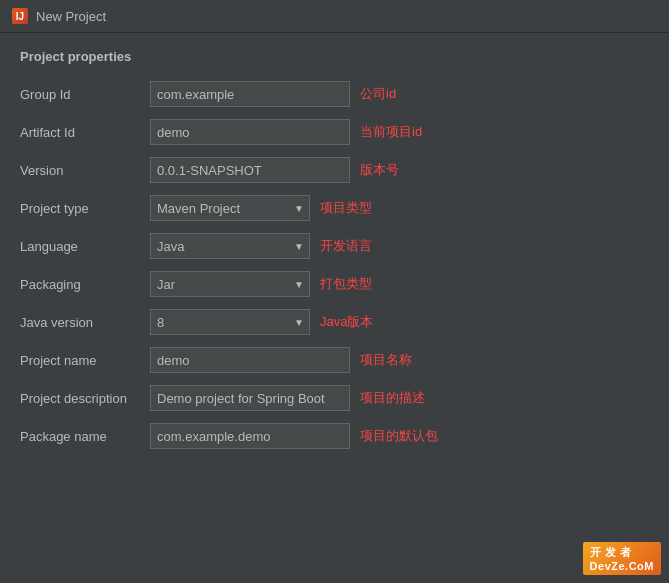 The height and width of the screenshot is (583, 669). Describe the element at coordinates (230, 322) in the screenshot. I see `select-wrapper-java-version: 81117▼` at that location.